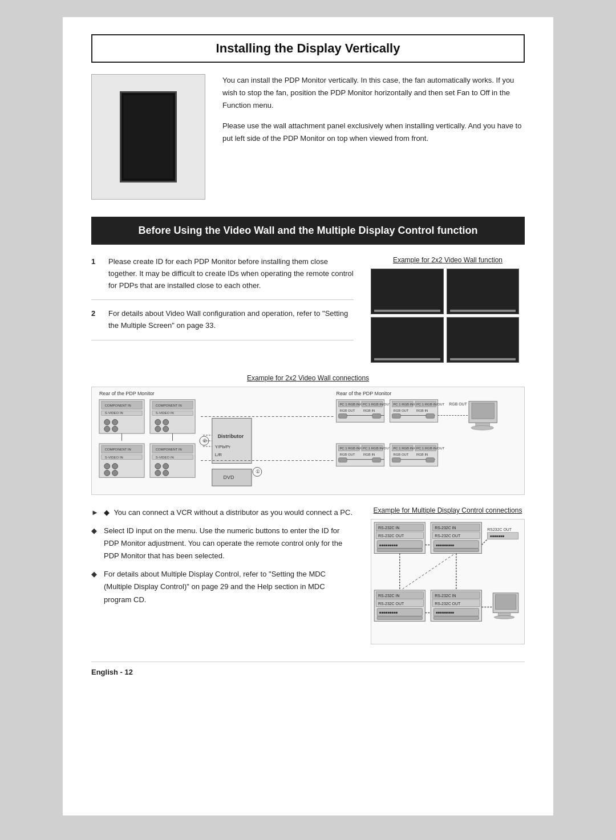 This screenshot has width=616, height=840. What do you see at coordinates (308, 137) in the screenshot?
I see `section-vertical-install: You can install the PDP Monitor vertical…` at bounding box center [308, 137].